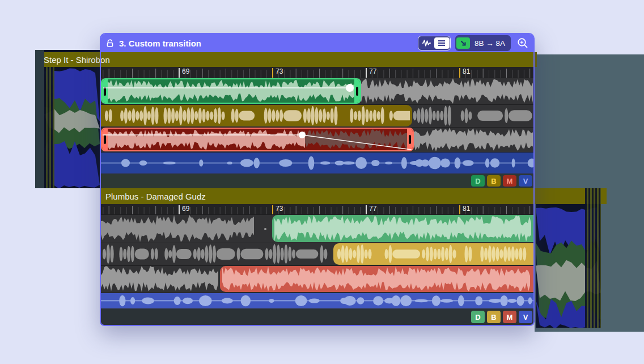  What do you see at coordinates (463, 43) in the screenshot?
I see `key-match-chip` at bounding box center [463, 43].